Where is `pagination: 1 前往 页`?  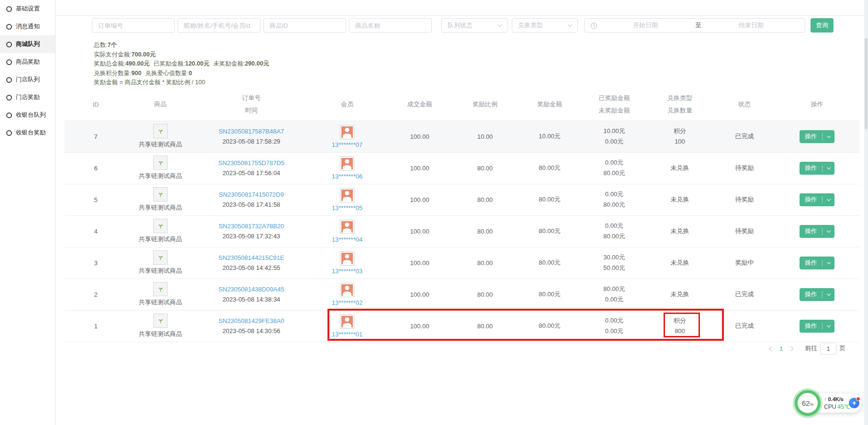 pagination: 1 前往 页 is located at coordinates (806, 348).